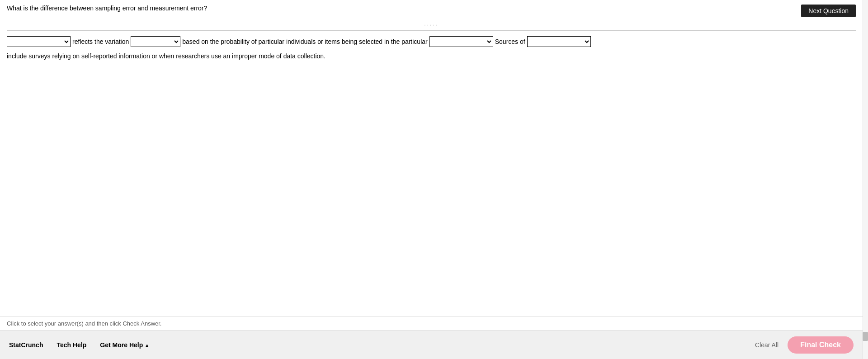 This screenshot has height=359, width=868. What do you see at coordinates (461, 42) in the screenshot?
I see `dropdown-3: sampling error measurement error bias` at bounding box center [461, 42].